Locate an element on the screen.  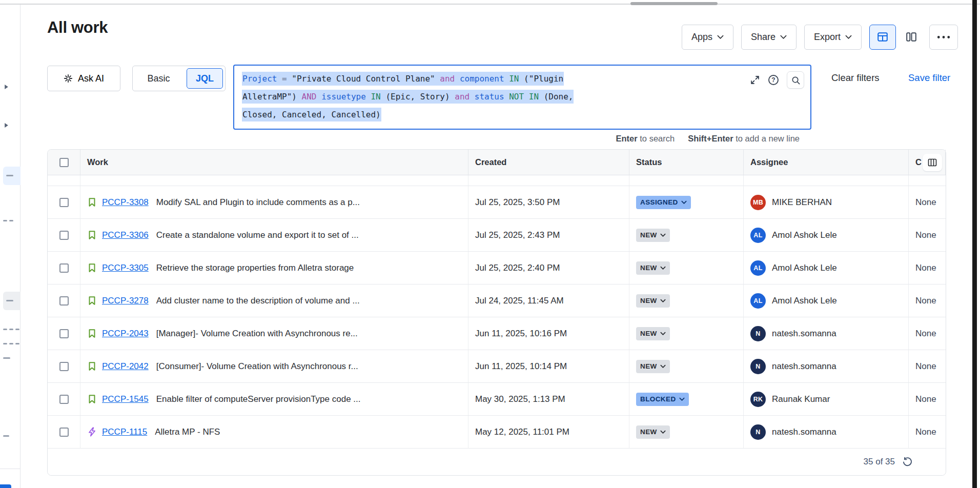
jql-token: component is located at coordinates (482, 79).